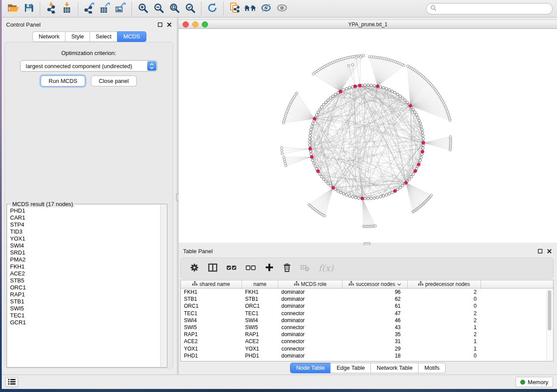 Image resolution: width=557 pixels, height=392 pixels. What do you see at coordinates (13, 9) in the screenshot?
I see `open-session-icon` at bounding box center [13, 9].